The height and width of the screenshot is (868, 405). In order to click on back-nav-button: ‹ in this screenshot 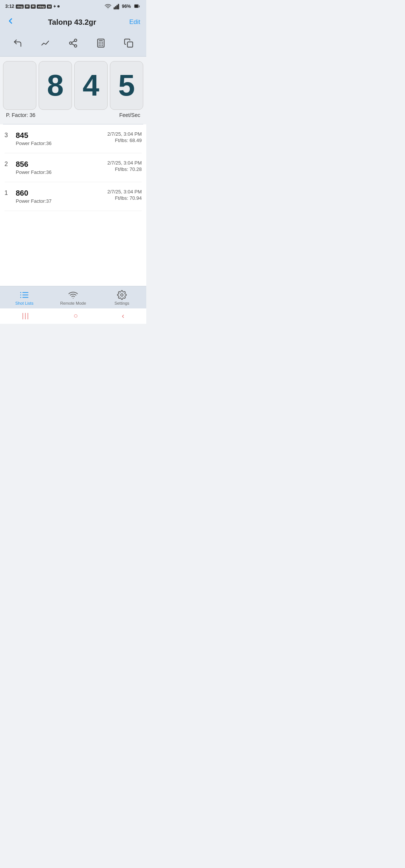, I will do `click(123, 316)`.